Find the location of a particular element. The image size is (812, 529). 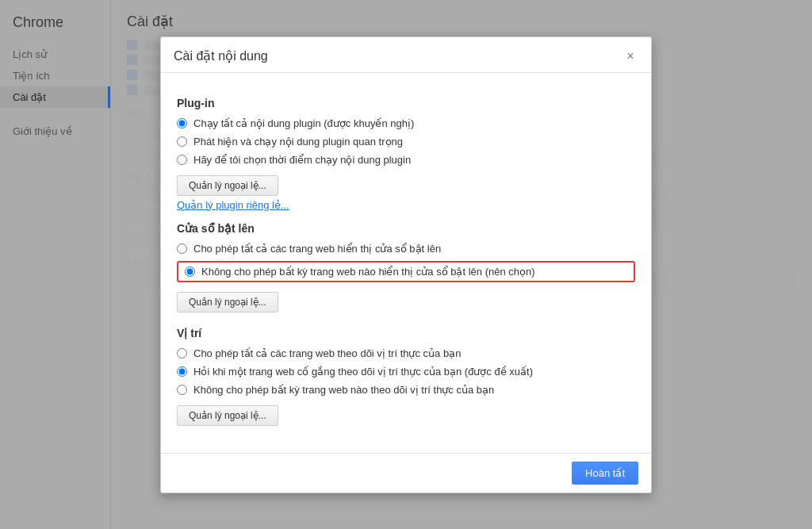

location-section-title: Vị trí is located at coordinates (406, 333).